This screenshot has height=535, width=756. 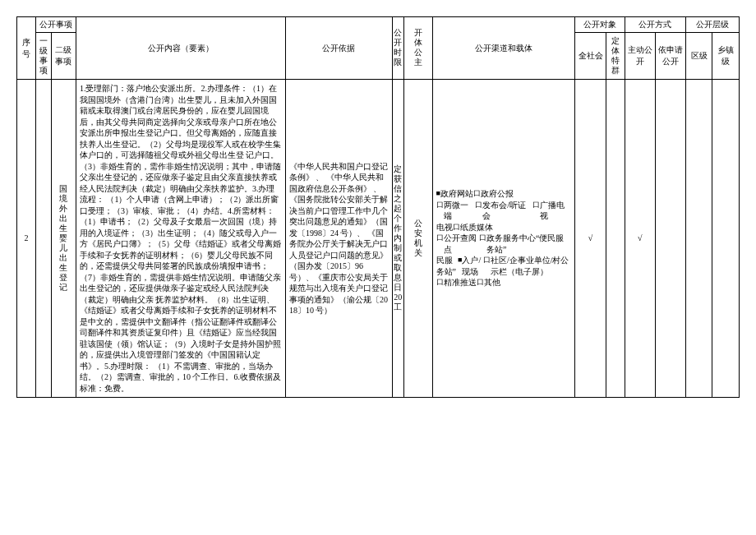 I want to click on channel-label: 政务服务中心“便民服务站”, so click(x=529, y=243).